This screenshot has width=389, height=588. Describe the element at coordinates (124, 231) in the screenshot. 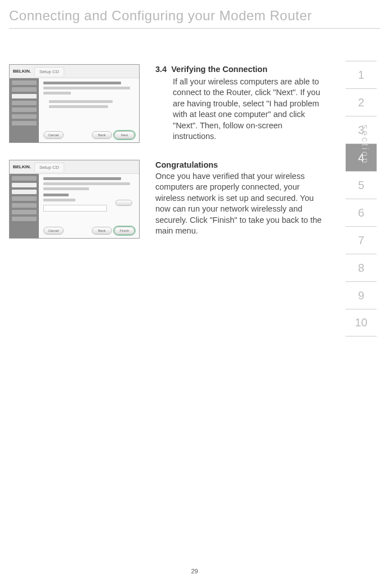

I see `finish-button: Finish` at that location.